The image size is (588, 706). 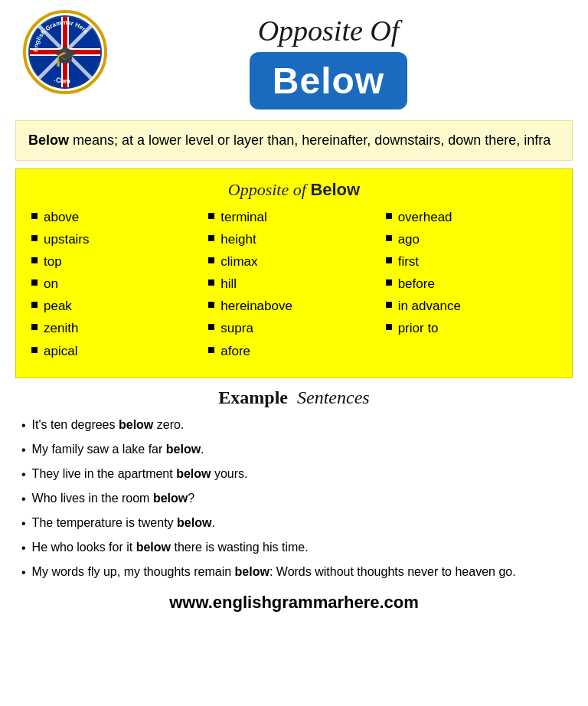 I want to click on list-item: overhead, so click(x=472, y=217).